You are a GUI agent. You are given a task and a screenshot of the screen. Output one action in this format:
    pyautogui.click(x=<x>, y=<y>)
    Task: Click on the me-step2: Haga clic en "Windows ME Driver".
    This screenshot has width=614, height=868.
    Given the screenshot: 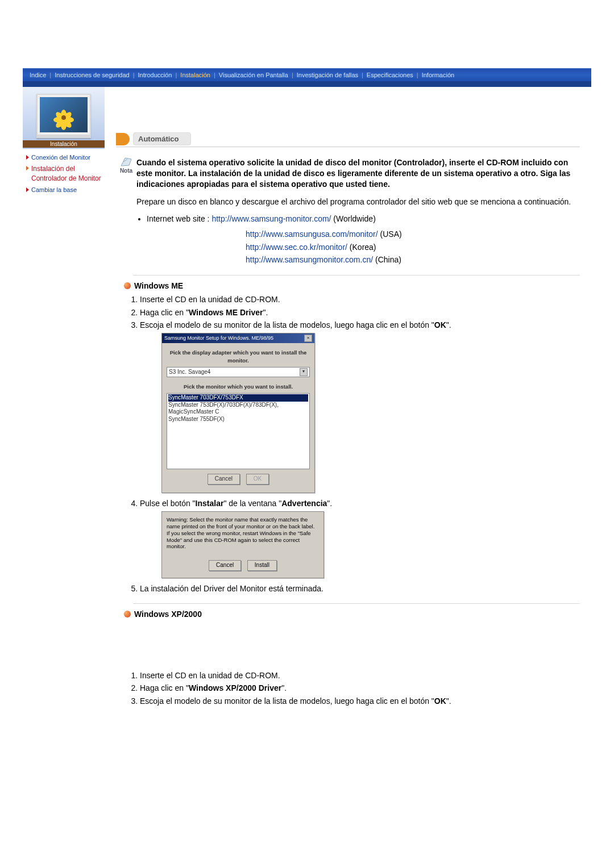 What is the action you would take?
    pyautogui.click(x=360, y=312)
    